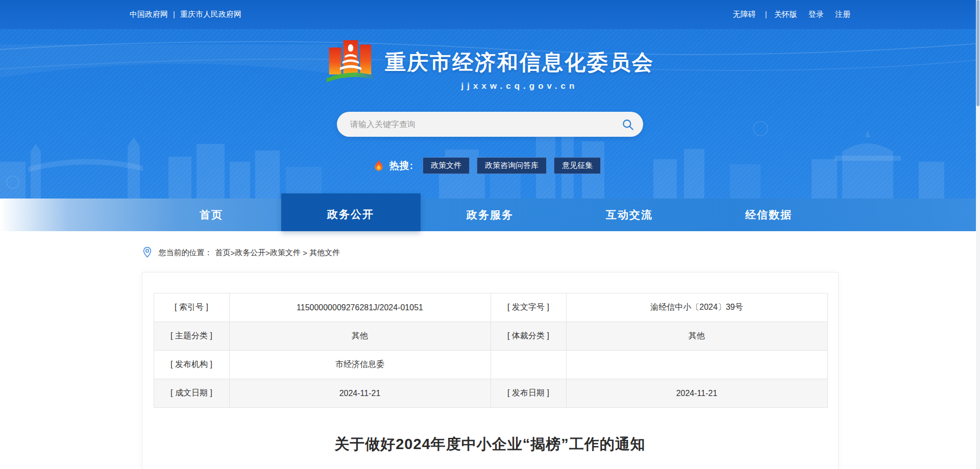 The width and height of the screenshot is (980, 469). What do you see at coordinates (528, 336) in the screenshot?
I see `meta-label-genre-category: [ 体裁分类 ]` at bounding box center [528, 336].